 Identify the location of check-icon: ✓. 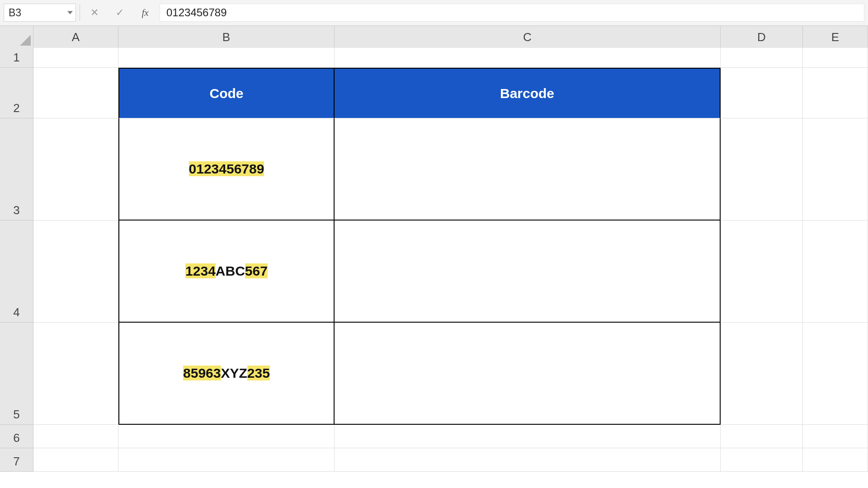
(120, 13).